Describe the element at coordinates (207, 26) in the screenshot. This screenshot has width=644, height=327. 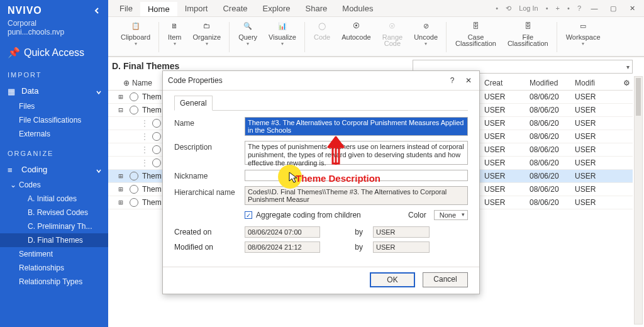
I see `folder-icon: 🗀` at that location.